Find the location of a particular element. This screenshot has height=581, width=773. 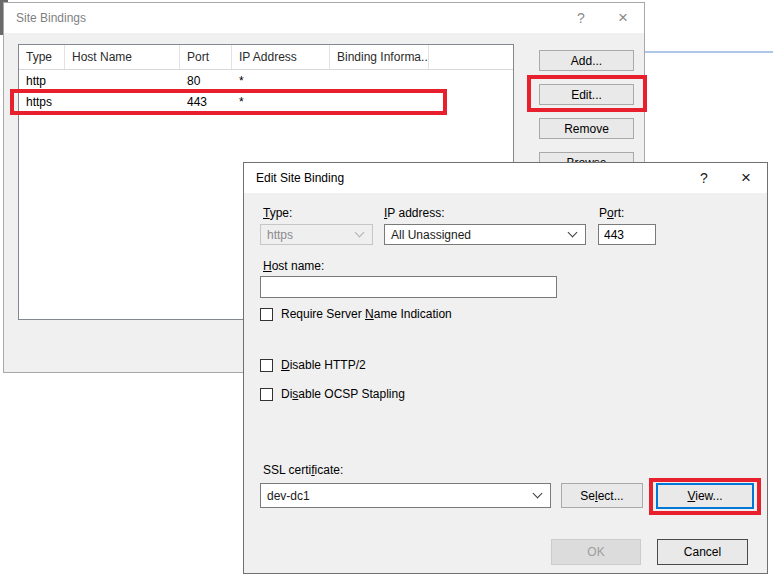

cell-type: http is located at coordinates (42, 81).